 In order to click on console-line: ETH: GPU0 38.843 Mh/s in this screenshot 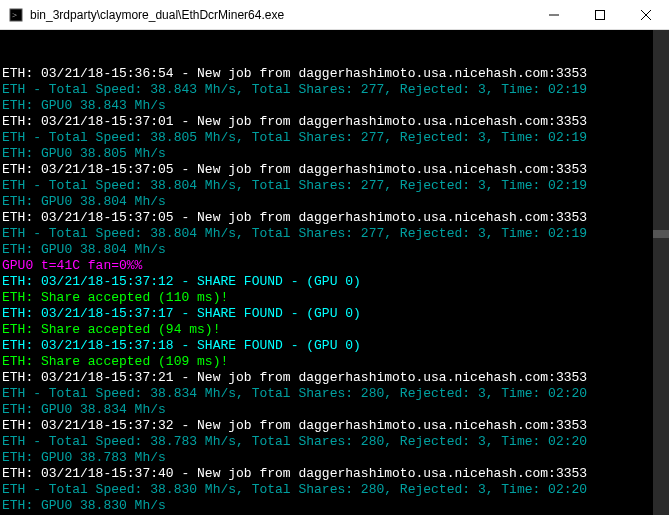, I will do `click(334, 106)`.